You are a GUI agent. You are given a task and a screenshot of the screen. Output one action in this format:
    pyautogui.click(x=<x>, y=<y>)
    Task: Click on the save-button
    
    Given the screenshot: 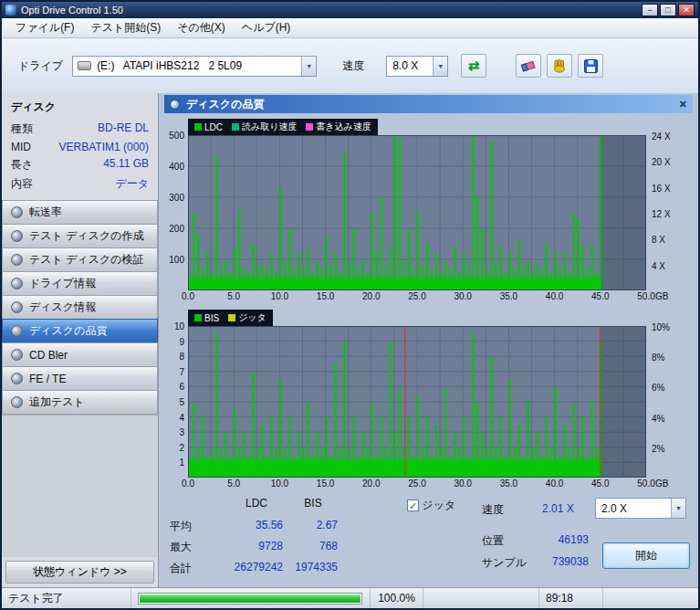 What is the action you would take?
    pyautogui.click(x=590, y=66)
    